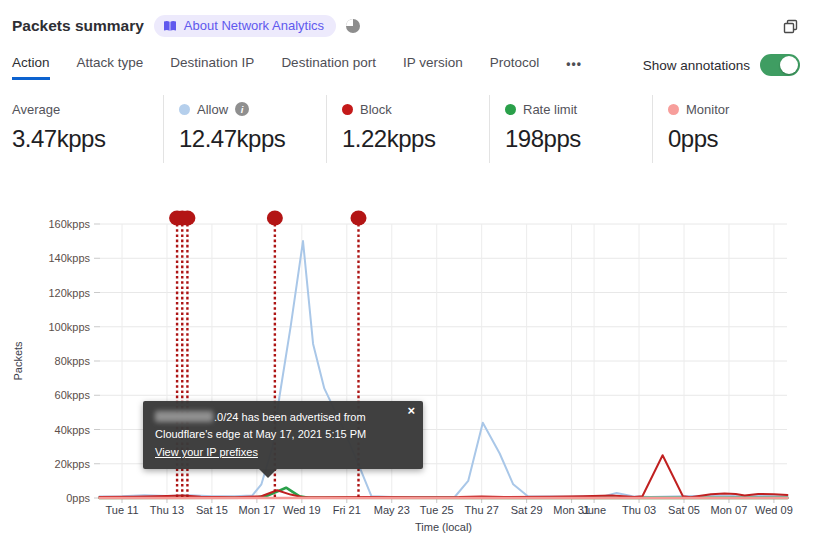 This screenshot has width=816, height=545. What do you see at coordinates (416, 139) in the screenshot?
I see `stat-block-value: 1.22kpps` at bounding box center [416, 139].